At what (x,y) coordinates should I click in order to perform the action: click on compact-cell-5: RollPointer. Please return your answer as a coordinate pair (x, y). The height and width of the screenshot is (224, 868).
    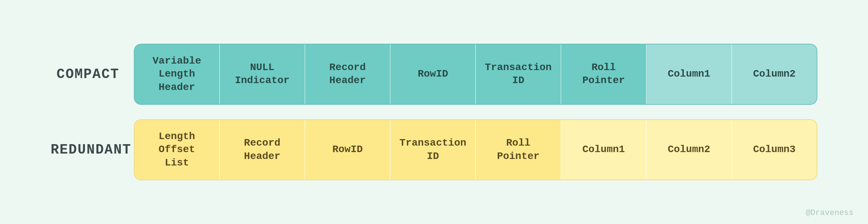
    Looking at the image, I should click on (604, 74).